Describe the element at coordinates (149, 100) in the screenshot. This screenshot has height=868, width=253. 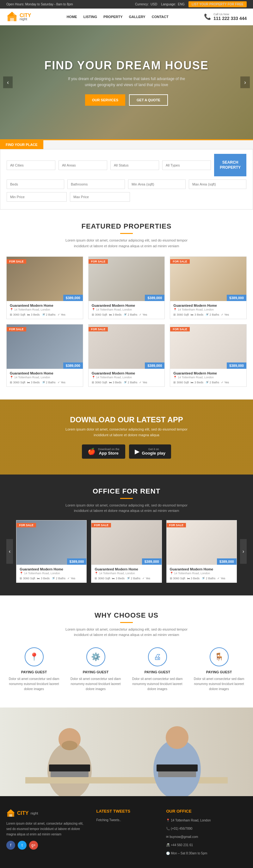
I see `get-quote-button: GET A QUOTE` at that location.